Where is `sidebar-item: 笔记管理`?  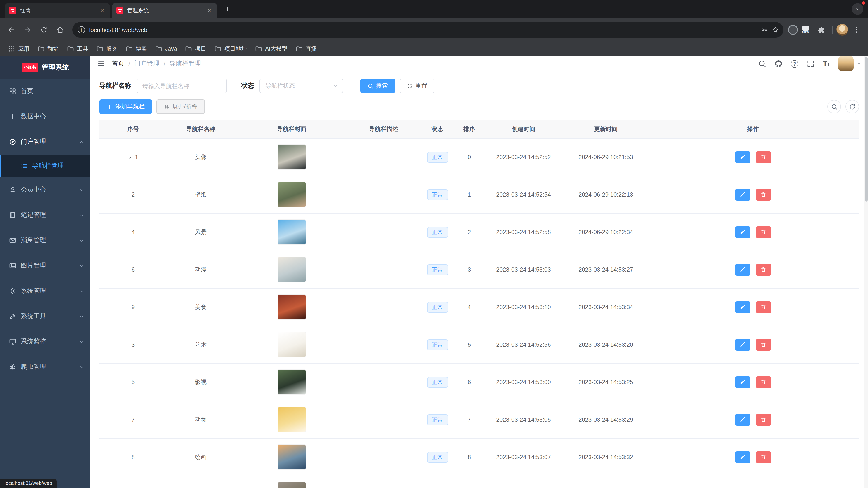 sidebar-item: 笔记管理 is located at coordinates (45, 215).